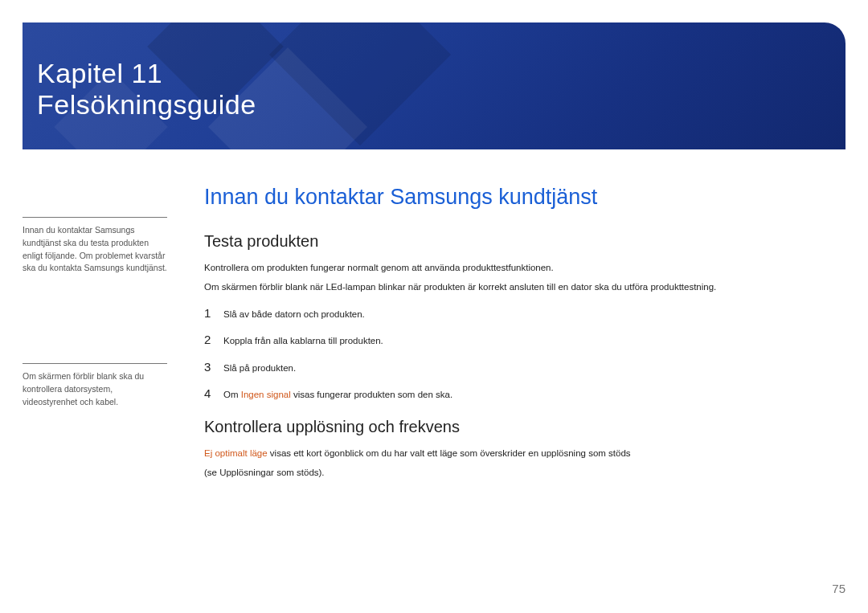 Image resolution: width=868 pixels, height=613 pixels. I want to click on paragraph-suffix: visas ett kort ögonblick om du har valt …, so click(449, 453).